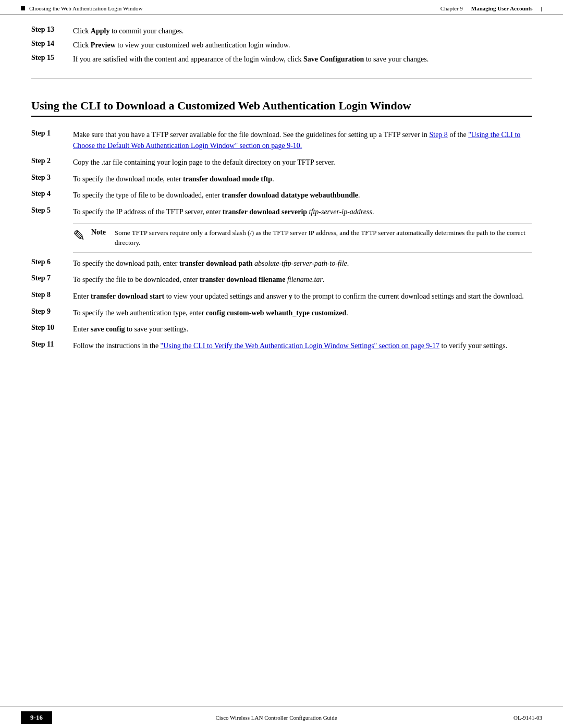  Describe the element at coordinates (302, 179) in the screenshot. I see `step-3-text: To specify the download mode, enter tran…` at that location.